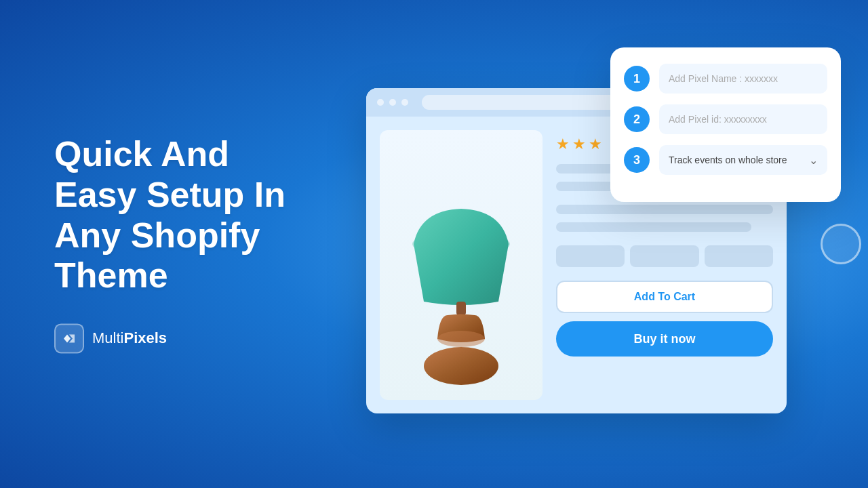 The height and width of the screenshot is (488, 868). I want to click on left-section: Quick And Easy Setup In Any Shopify Them…, so click(170, 244).